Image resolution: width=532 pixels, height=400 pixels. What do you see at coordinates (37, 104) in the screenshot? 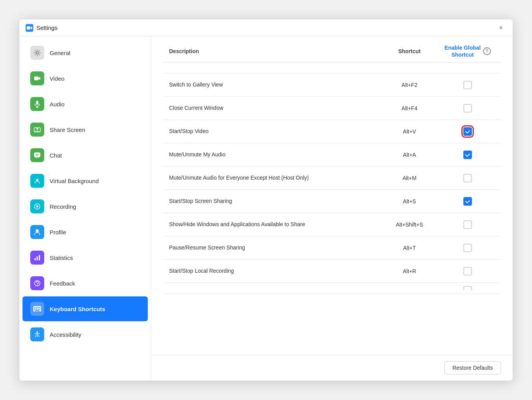
I see `audio-icon` at bounding box center [37, 104].